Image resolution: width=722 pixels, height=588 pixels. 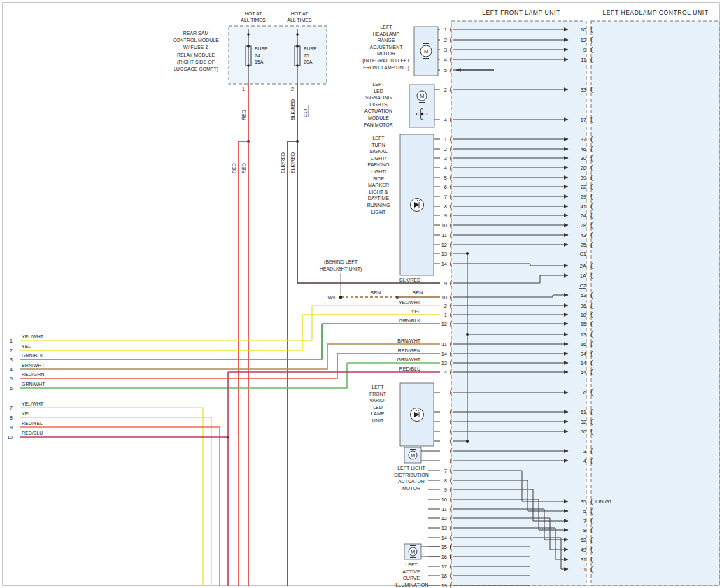 I want to click on right-pin-number: 14, so click(x=583, y=364).